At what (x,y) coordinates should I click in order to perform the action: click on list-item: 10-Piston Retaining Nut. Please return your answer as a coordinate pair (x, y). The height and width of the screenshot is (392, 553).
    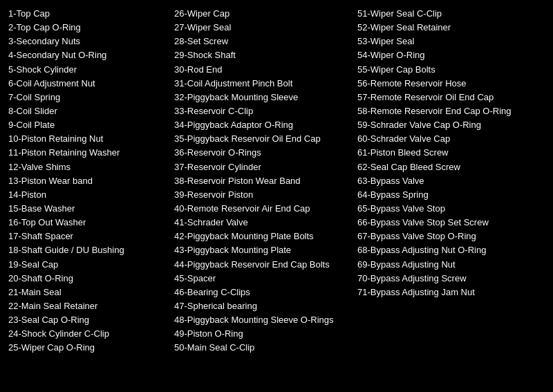
    Looking at the image, I should click on (88, 139).